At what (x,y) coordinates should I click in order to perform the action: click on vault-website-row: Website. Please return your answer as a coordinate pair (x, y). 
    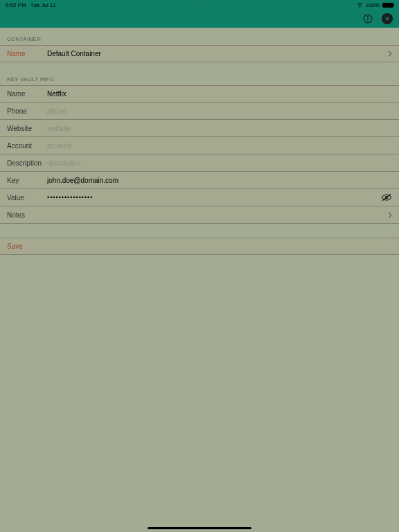
    Looking at the image, I should click on (200, 129).